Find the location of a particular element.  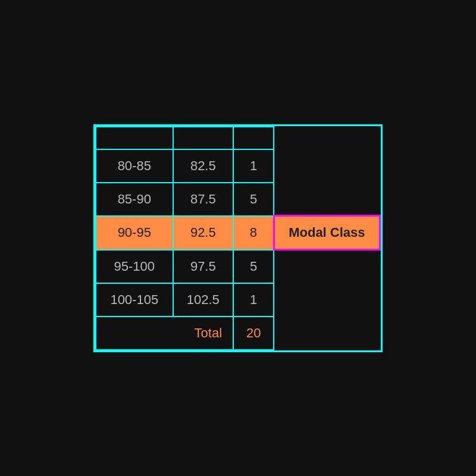

classmark-cell: 87.5 is located at coordinates (203, 199).